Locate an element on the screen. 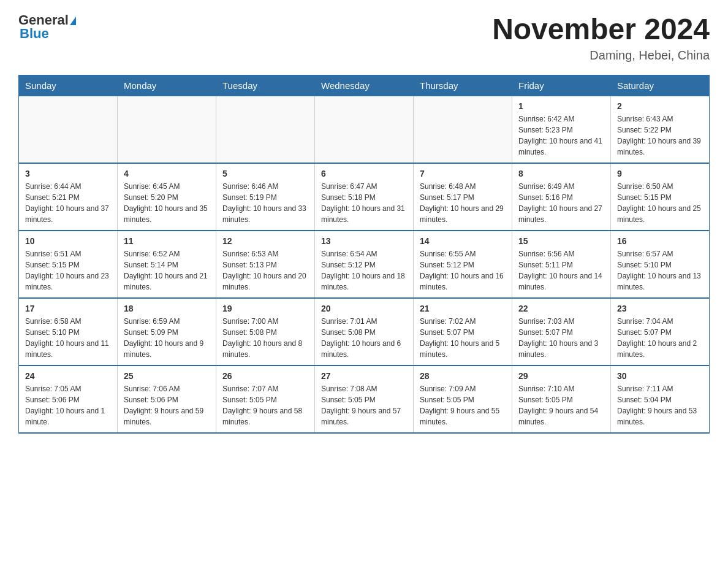 This screenshot has width=728, height=563. calendar-cell: 28Sunrise: 7:09 AM Sunset: 5:05 PM Dayli… is located at coordinates (463, 399).